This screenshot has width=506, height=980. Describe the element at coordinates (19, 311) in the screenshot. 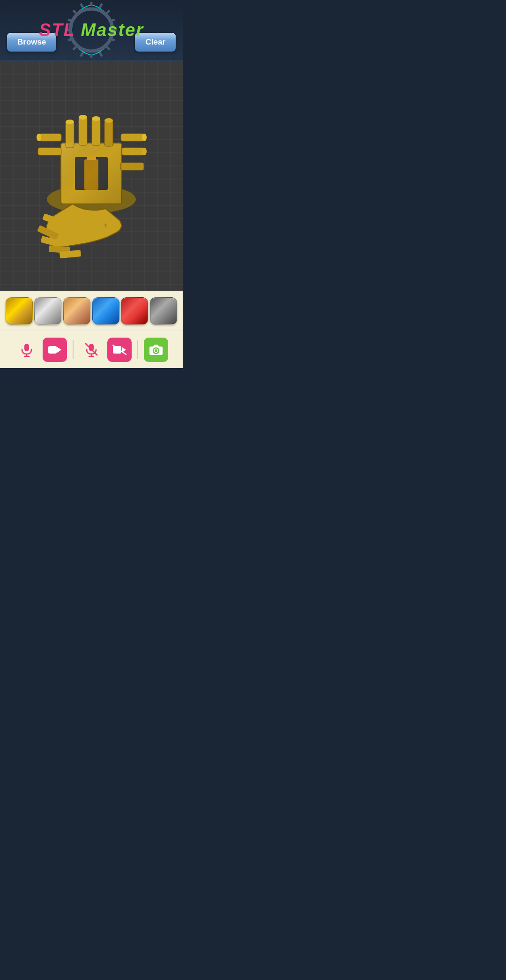

I see `swatch-gold` at that location.